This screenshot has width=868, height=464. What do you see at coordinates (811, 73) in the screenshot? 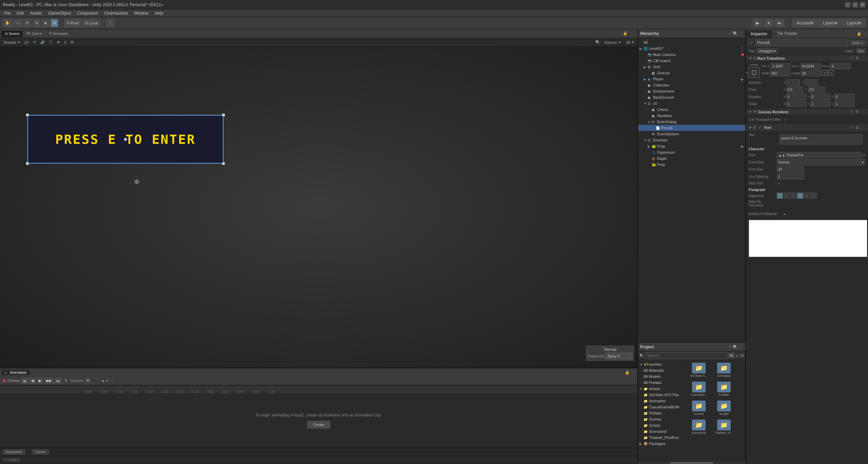
I see `height-input` at bounding box center [811, 73].